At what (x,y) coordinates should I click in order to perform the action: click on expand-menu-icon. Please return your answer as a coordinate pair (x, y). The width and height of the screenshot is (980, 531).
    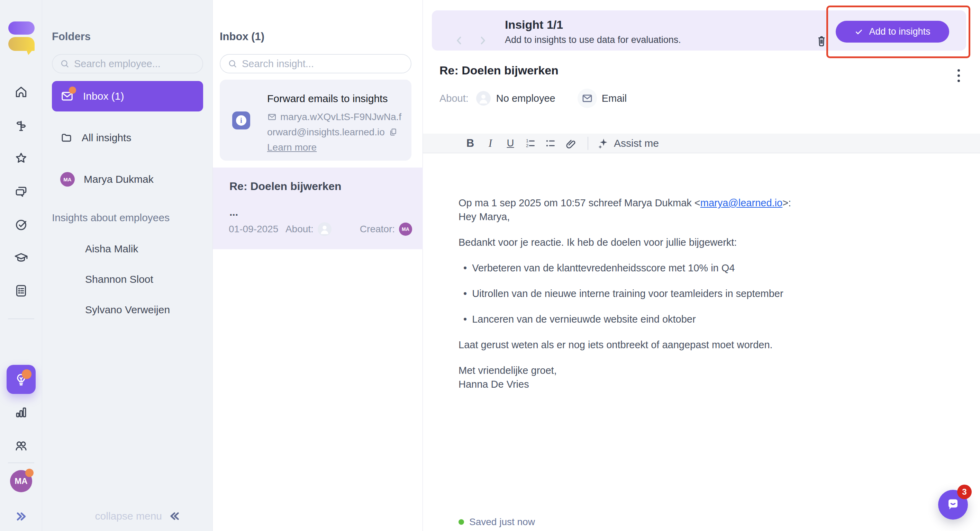
    Looking at the image, I should click on (21, 517).